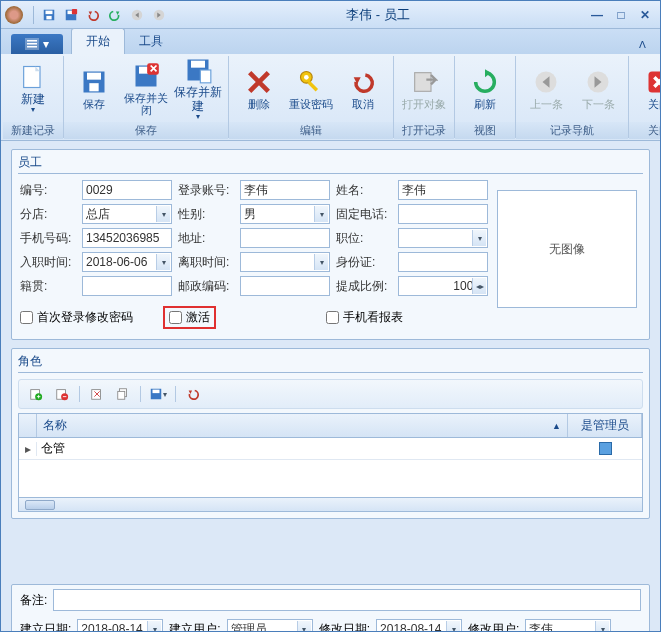 Image resolution: width=661 pixels, height=632 pixels. What do you see at coordinates (49, 15) in the screenshot?
I see `qat-save-icon` at bounding box center [49, 15].